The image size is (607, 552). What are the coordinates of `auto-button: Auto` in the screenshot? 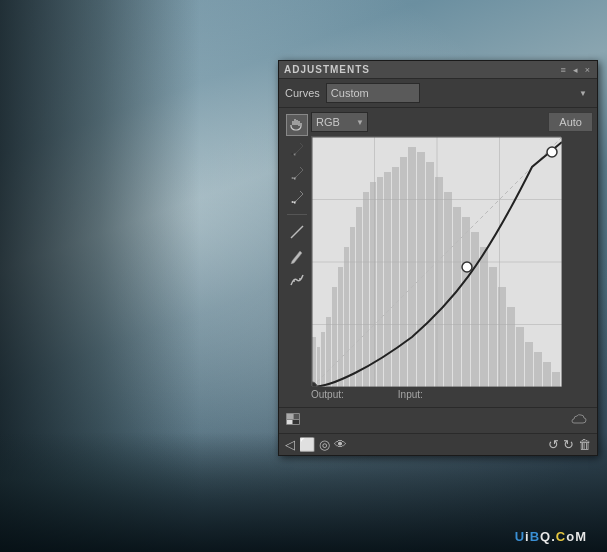 It's located at (570, 122).